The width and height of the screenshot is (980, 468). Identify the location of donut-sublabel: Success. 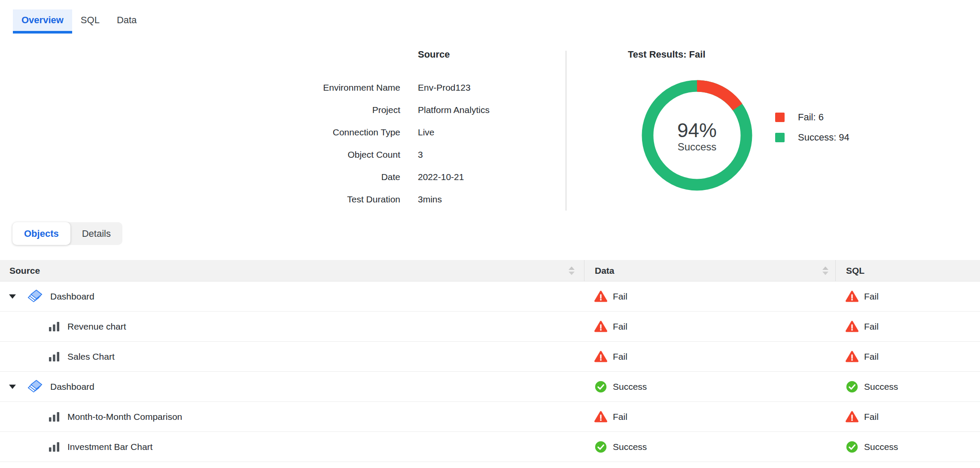
(697, 147).